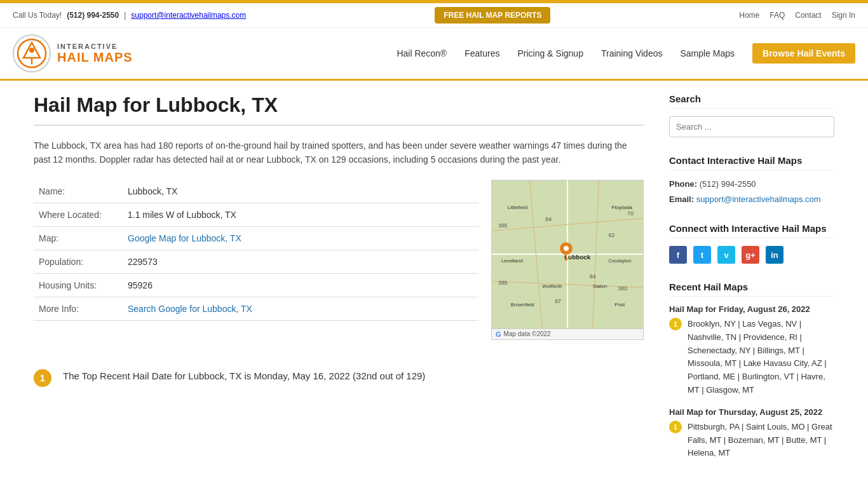  What do you see at coordinates (78, 309) in the screenshot?
I see `info-label: More Info:` at bounding box center [78, 309].